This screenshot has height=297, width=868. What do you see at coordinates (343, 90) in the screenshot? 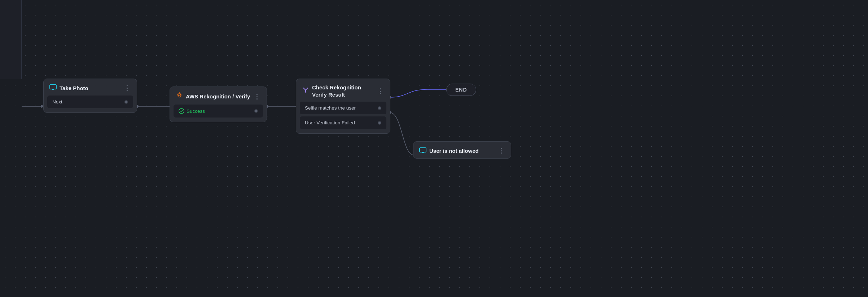
I see `check-header: Check Rekognition Verify Result ⋮` at bounding box center [343, 90].